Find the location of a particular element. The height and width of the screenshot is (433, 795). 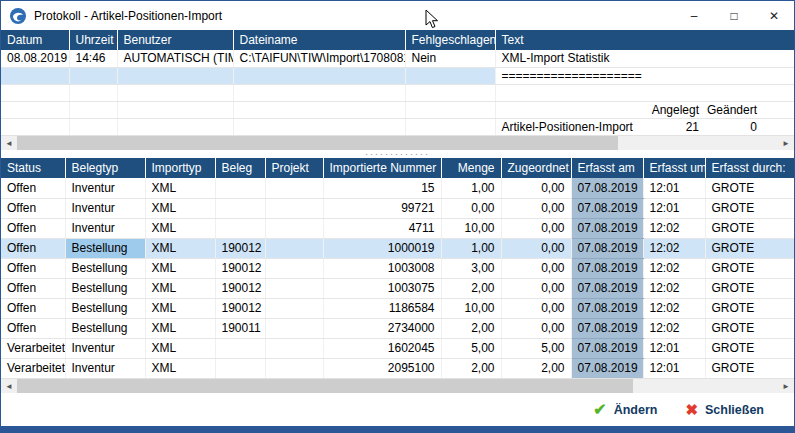

scroll-left-icon: ◄ is located at coordinates (9, 386).